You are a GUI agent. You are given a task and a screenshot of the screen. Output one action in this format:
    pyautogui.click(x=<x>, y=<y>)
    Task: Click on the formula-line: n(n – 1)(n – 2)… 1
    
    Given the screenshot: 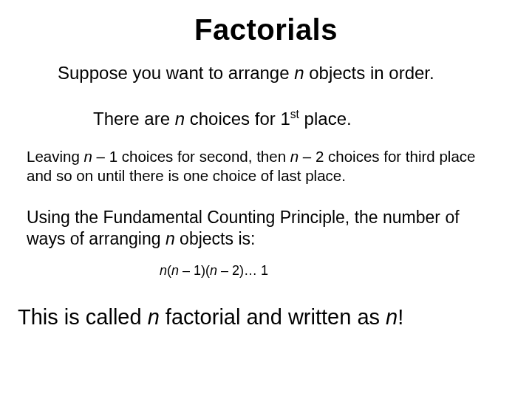 What is the action you would take?
    pyautogui.click(x=332, y=270)
    